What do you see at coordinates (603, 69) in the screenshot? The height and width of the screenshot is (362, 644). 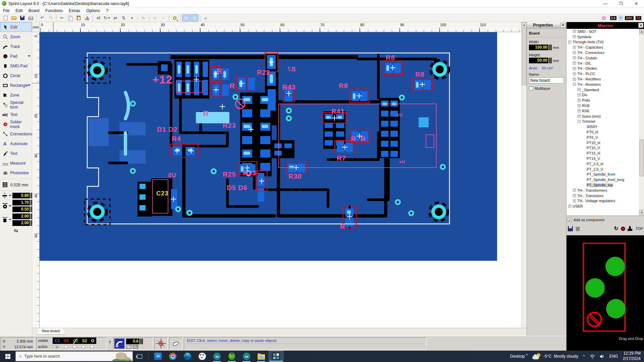 I see `tree-item-th-diodes: +TH - Diodes` at bounding box center [603, 69].